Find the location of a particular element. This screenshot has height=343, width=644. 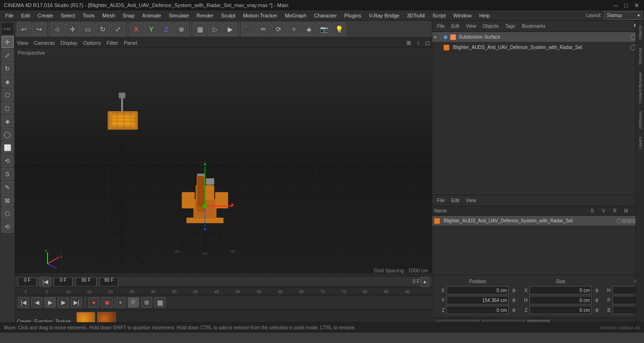

menu-help: Help is located at coordinates (485, 16).